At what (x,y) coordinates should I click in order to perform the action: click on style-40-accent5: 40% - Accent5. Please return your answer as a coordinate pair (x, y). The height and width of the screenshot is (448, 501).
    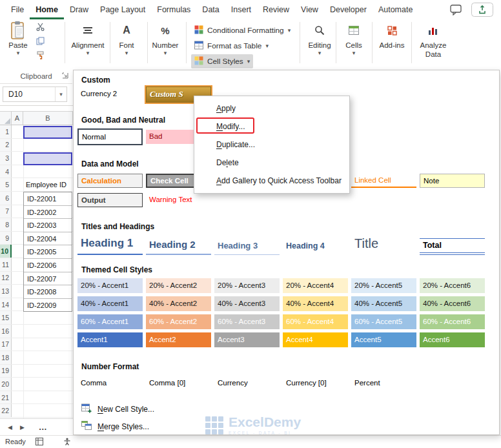
    Looking at the image, I should click on (383, 303).